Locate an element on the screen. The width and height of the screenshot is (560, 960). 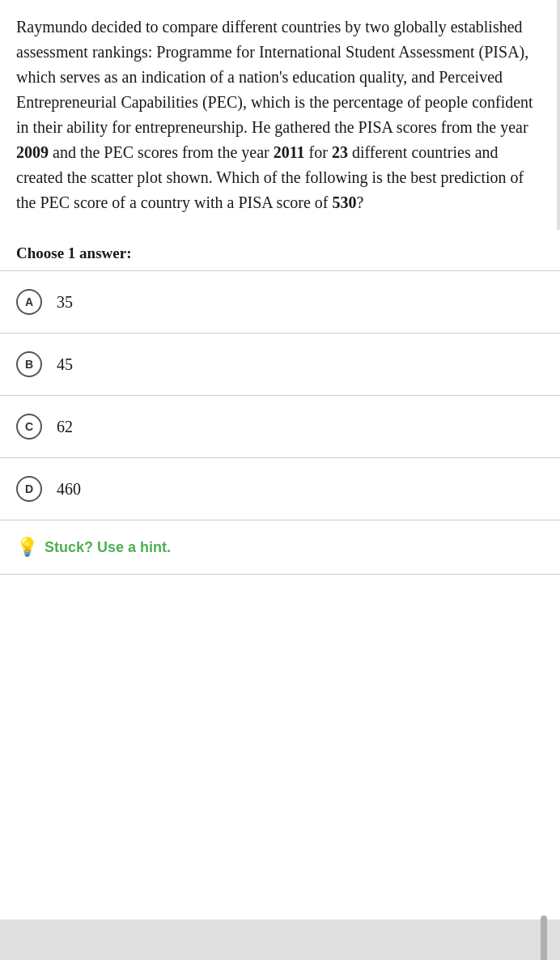
option-b-circle: B is located at coordinates (29, 364).